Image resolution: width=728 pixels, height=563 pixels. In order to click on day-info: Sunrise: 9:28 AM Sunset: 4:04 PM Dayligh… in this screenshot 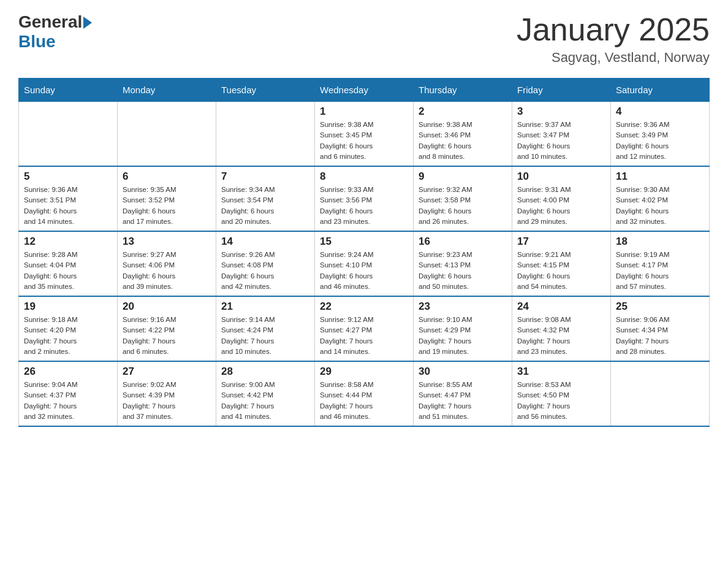, I will do `click(68, 271)`.